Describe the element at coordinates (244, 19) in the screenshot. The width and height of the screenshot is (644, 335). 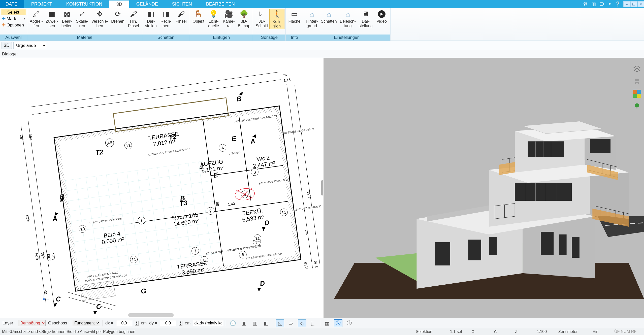
I see `bitmap3d-button: 🌳3D- Bitmap` at that location.